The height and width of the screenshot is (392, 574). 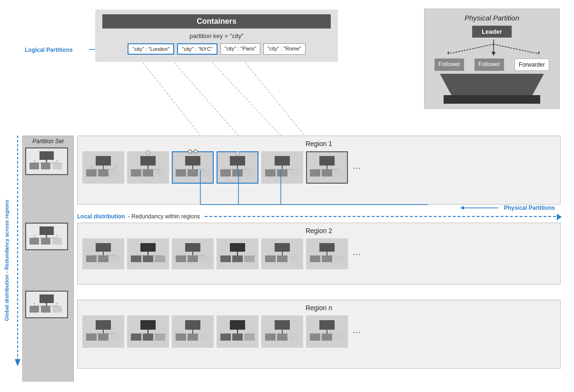 I want to click on containers-subtitle: partition key = "city", so click(x=217, y=36).